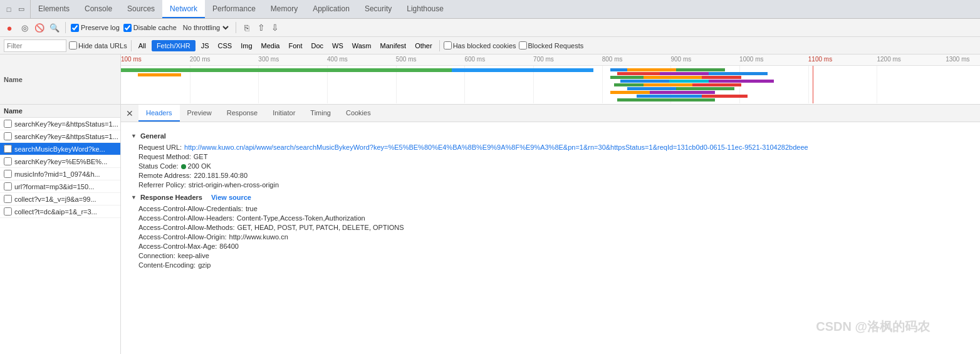  I want to click on resp-header-row-0: Access-Control-Allow-Credentials: true, so click(550, 209).